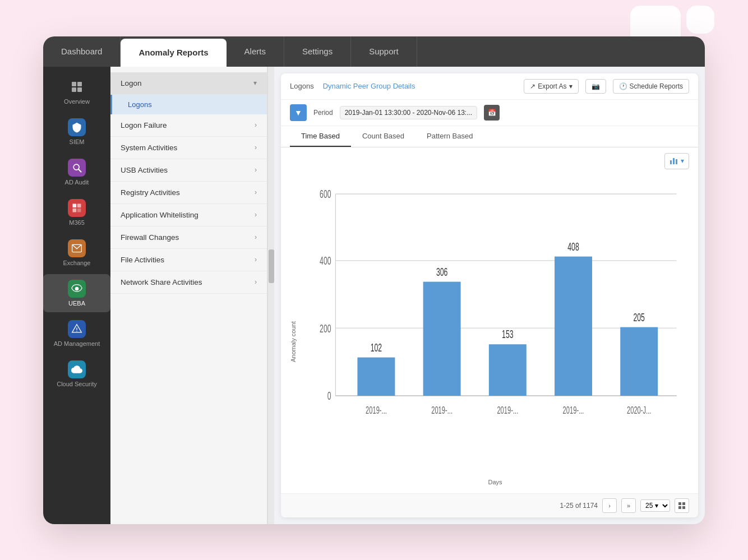  I want to click on logon-failure-arrow-icon: ›, so click(256, 125).